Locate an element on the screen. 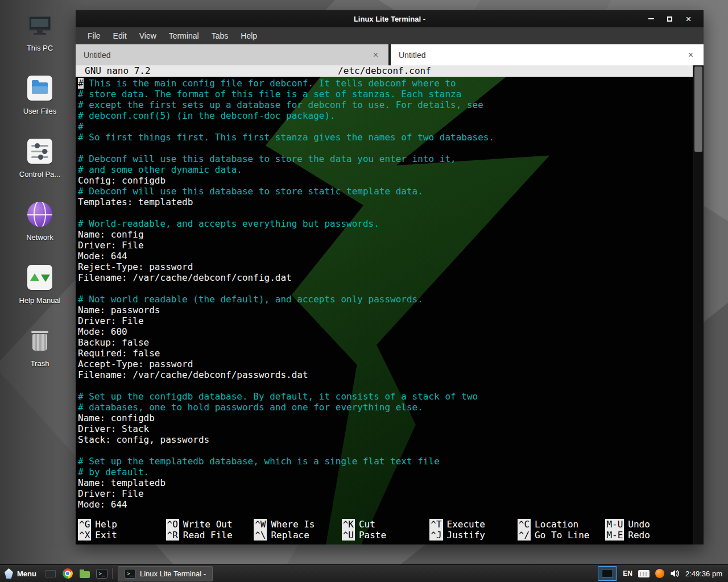  editor-line: Driver: File is located at coordinates (386, 493).